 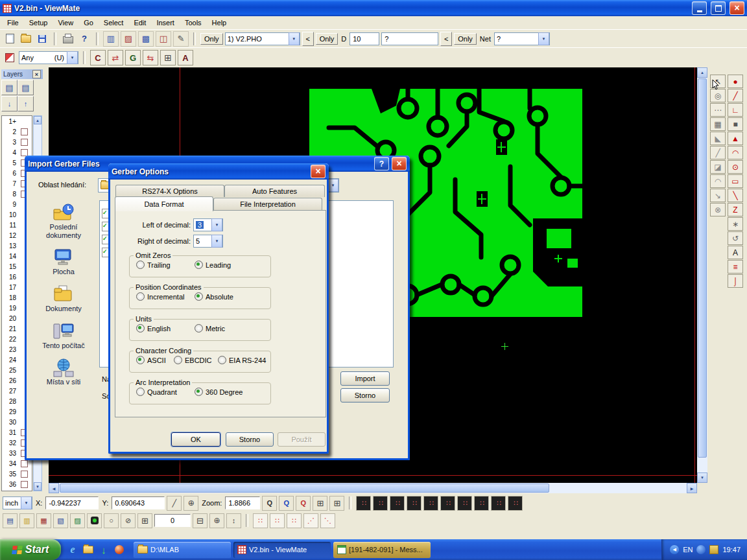 What do you see at coordinates (302, 439) in the screenshot?
I see `apply-button: Použít` at bounding box center [302, 439].